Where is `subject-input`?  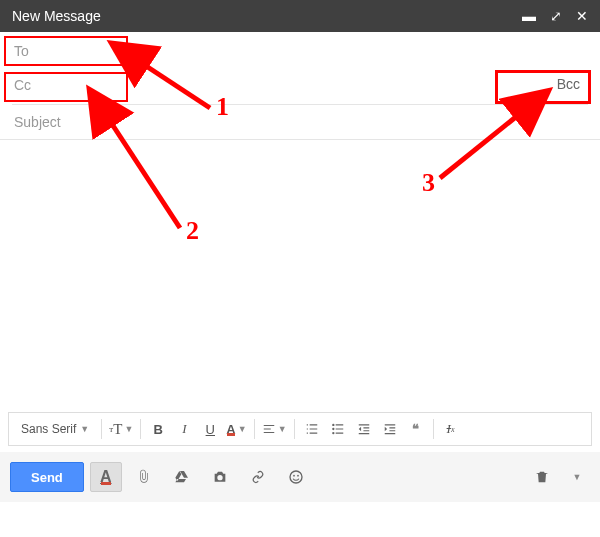
subject-input is located at coordinates (300, 122).